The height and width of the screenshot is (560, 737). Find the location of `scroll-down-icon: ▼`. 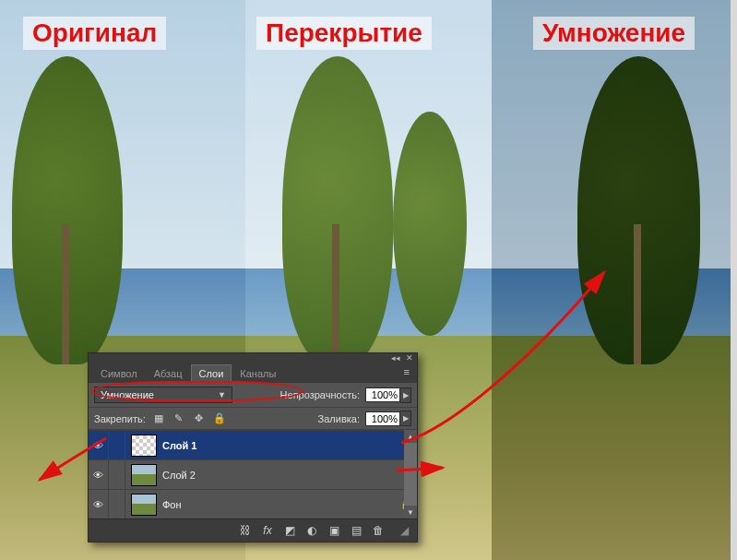

scroll-down-icon: ▼ is located at coordinates (410, 512).